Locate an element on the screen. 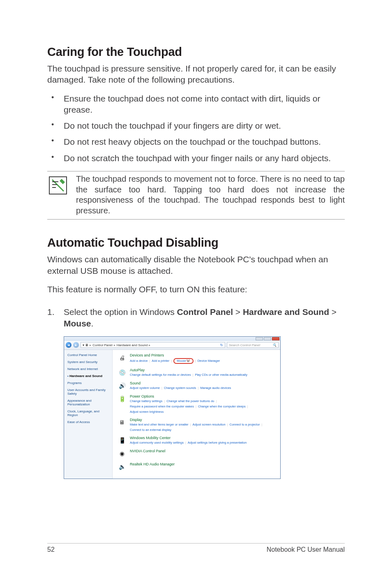  sidebar-item-network: Network and Internet is located at coordinates (88, 369).